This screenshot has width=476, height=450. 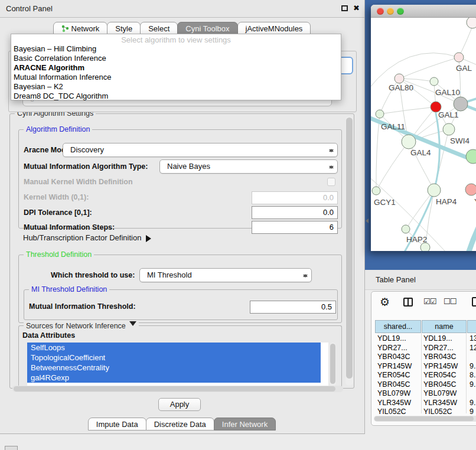 I want to click on table-row: YPR145WYPR145W9., so click(x=425, y=367).